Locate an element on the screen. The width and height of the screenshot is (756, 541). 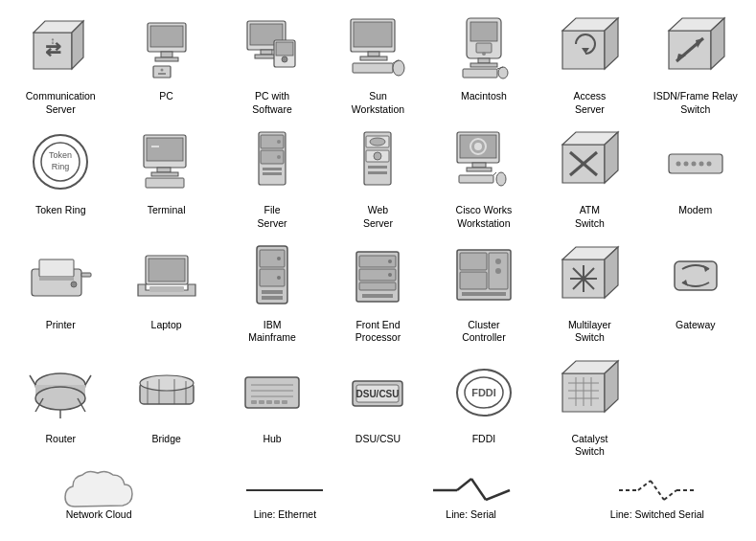
label-terminal: Terminal is located at coordinates (167, 211).